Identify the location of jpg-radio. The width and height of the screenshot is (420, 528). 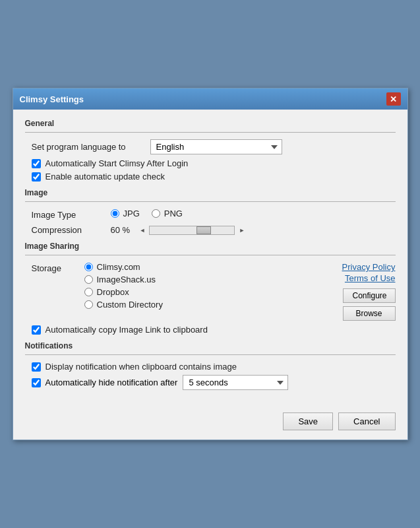
(115, 214).